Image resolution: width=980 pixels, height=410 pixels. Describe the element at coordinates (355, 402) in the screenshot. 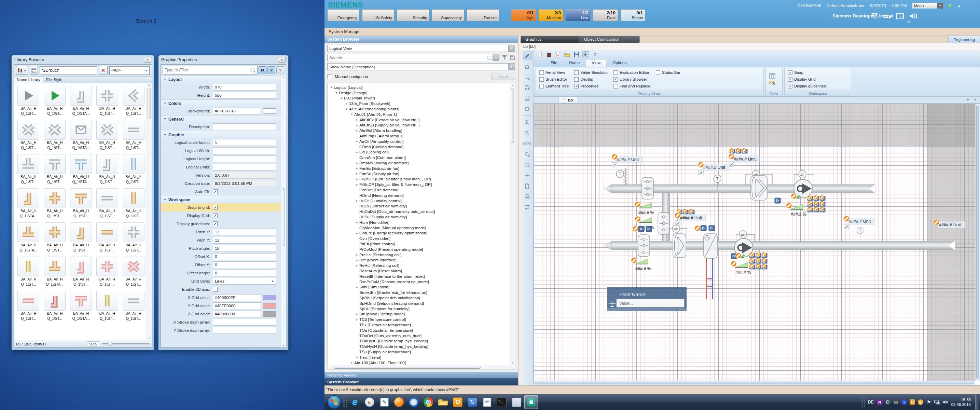

I see `internet-explorer-taskbar-button: e` at that location.